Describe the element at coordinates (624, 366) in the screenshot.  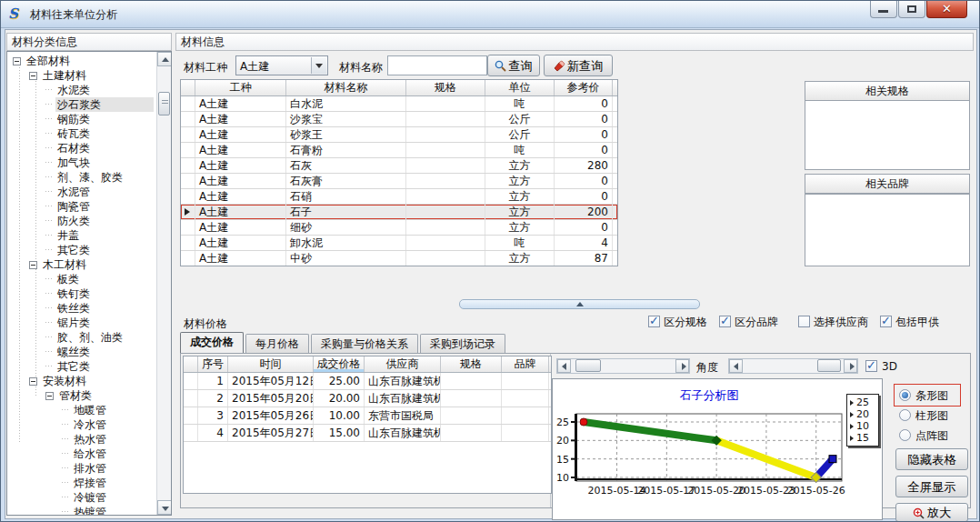
I see `chart-hscrollbar` at that location.